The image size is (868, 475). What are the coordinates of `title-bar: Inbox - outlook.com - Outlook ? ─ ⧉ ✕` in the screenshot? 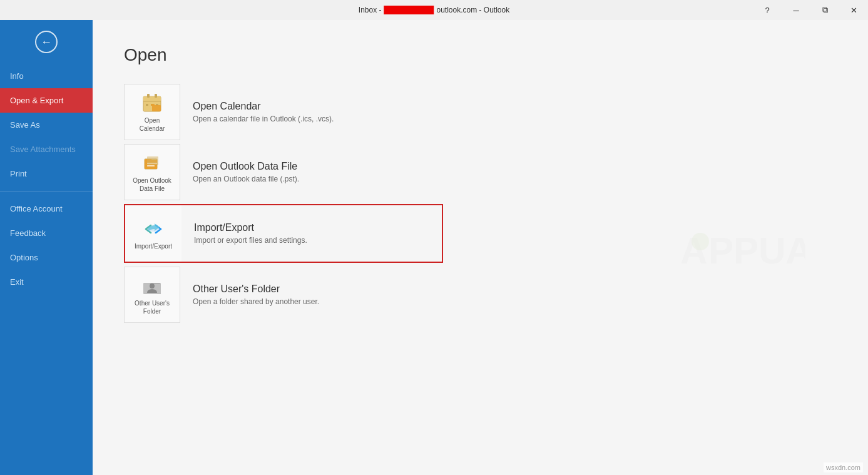 It's located at (434, 10).